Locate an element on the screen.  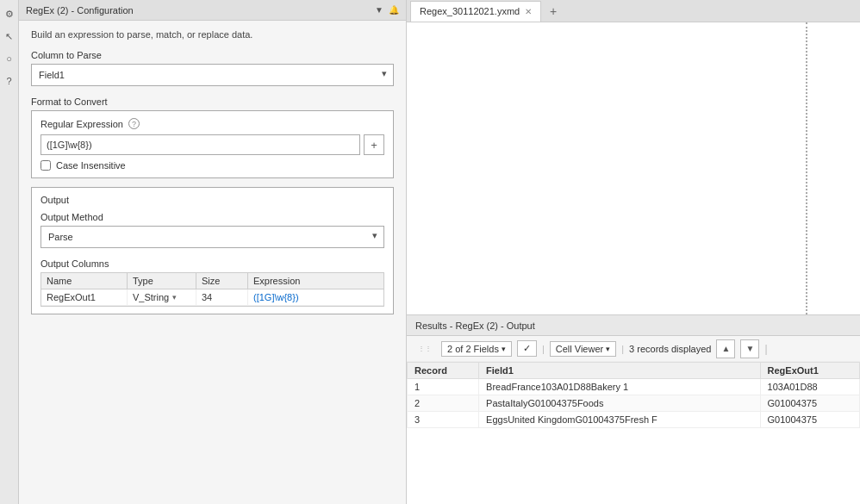
row-type-value: V_String is located at coordinates (151, 297).